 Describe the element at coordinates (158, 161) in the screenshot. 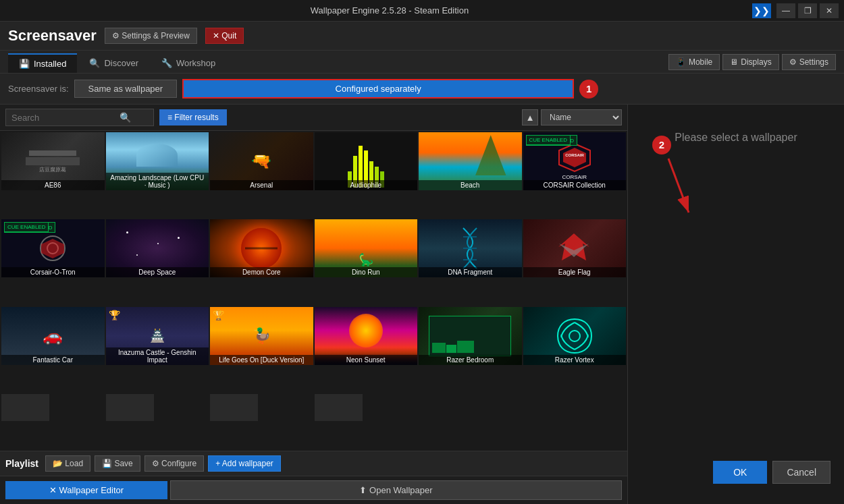

I see `wallpaper-item-landscape: Amazing Landscape (Low CPU · Music )` at that location.